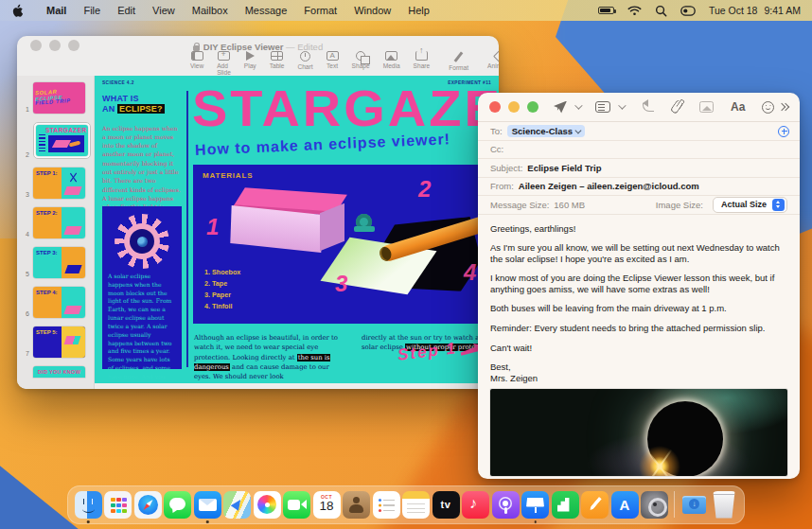 This screenshot has height=529, width=812. I want to click on recipient-token: Science-Class, so click(546, 132).